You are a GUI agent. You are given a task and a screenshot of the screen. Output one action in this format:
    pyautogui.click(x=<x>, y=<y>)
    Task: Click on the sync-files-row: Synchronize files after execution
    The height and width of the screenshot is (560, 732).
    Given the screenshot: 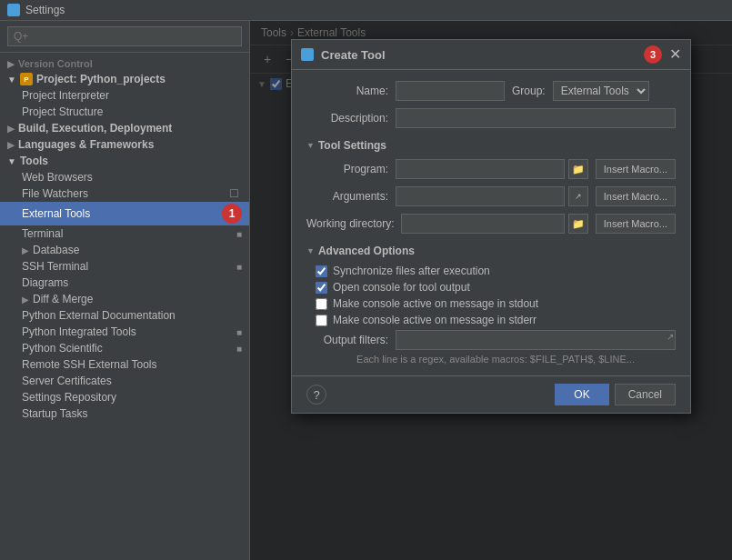 What is the action you would take?
    pyautogui.click(x=491, y=271)
    